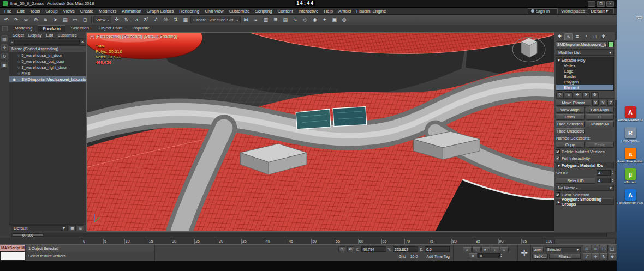 This screenshot has width=644, height=271. Describe the element at coordinates (295, 20) in the screenshot. I see `curve-editor-icon: ∿` at that location.